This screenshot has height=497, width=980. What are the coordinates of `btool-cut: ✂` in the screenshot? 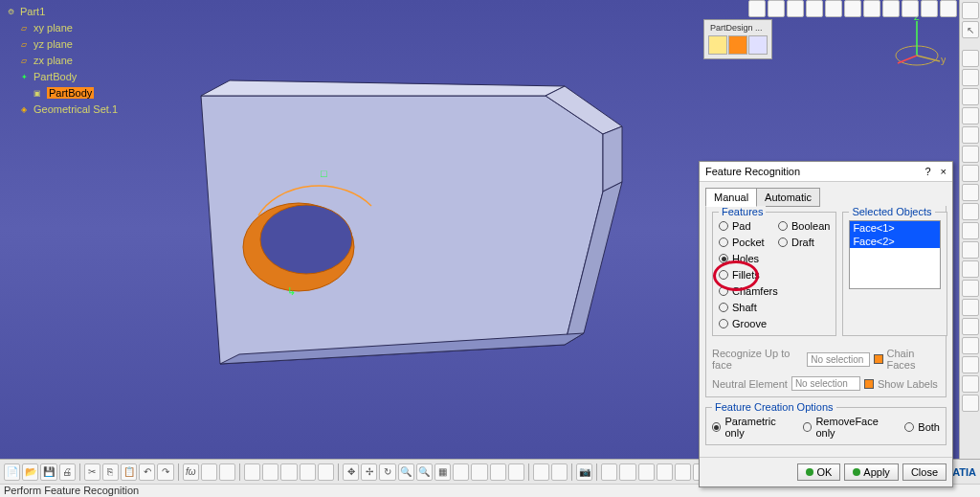 It's located at (92, 472).